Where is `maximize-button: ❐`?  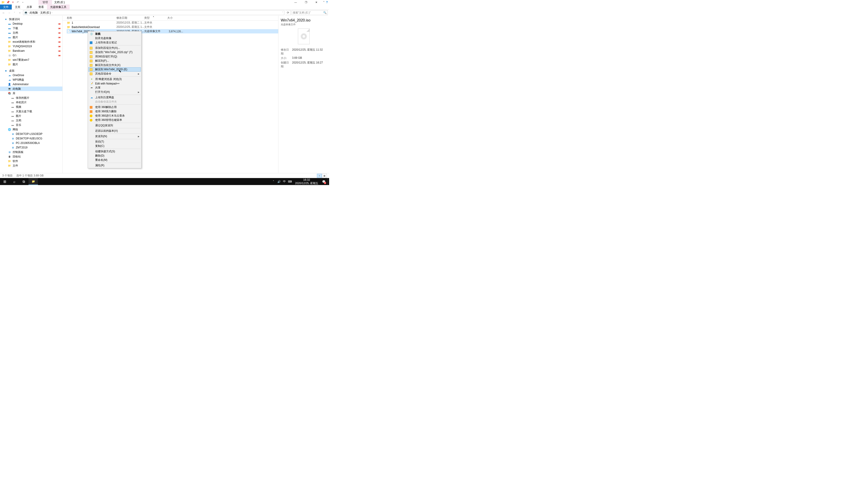 maximize-button: ❐ is located at coordinates (306, 2).